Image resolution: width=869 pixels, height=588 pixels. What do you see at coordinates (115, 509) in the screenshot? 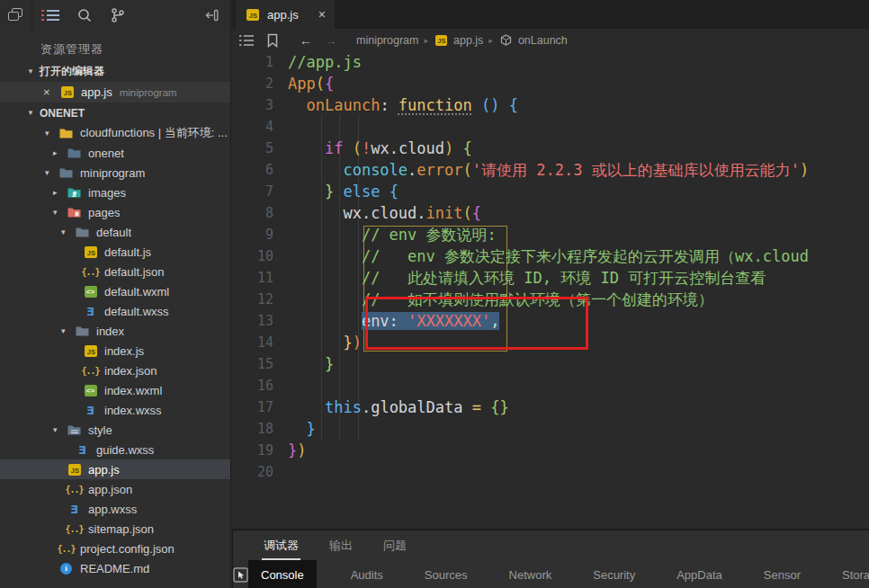
I see `tree-item-app.wxss: Ǝapp.wxss` at bounding box center [115, 509].